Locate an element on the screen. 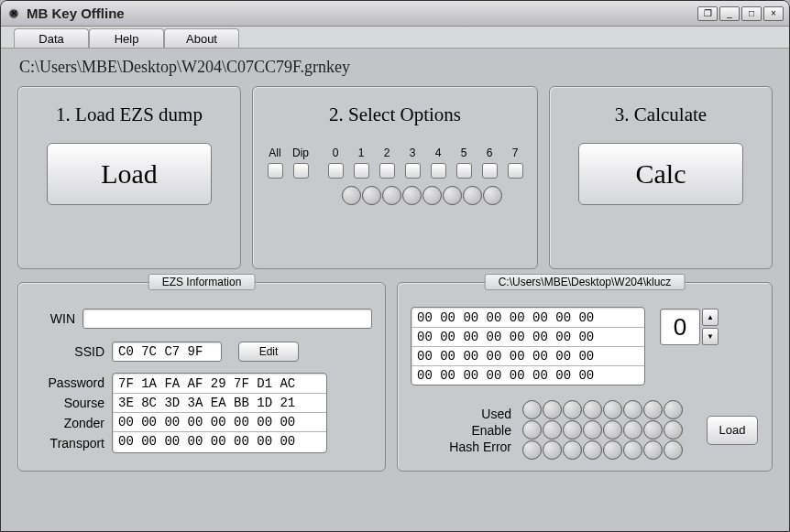  menu-help: Help is located at coordinates (126, 38).